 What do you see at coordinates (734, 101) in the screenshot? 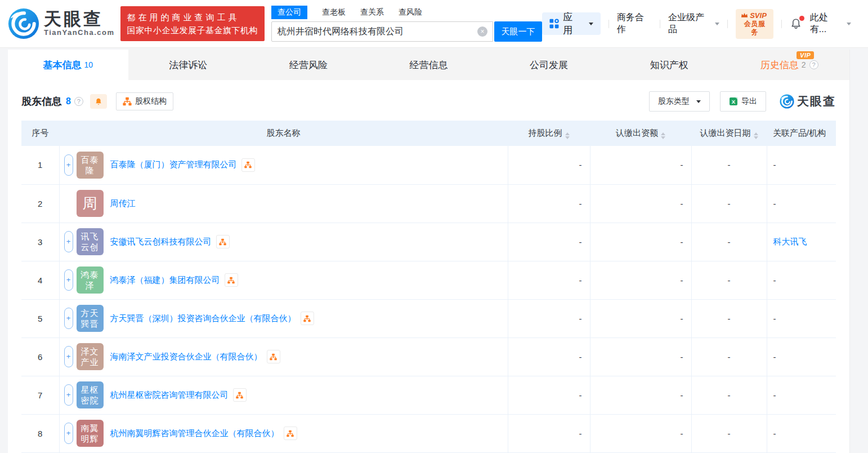
I see `svg-text: X` at bounding box center [734, 101].